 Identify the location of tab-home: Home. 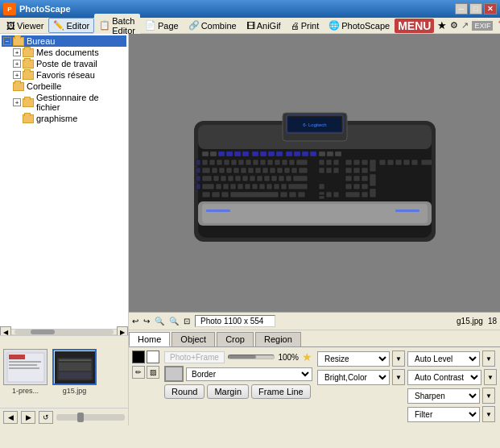
(150, 339).